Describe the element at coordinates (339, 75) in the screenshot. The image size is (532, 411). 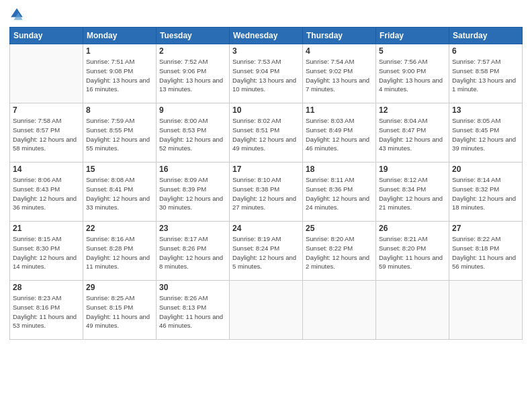
I see `day-info: Sunrise: 7:54 AMSunset: 9:02 PMDaylight:…` at that location.